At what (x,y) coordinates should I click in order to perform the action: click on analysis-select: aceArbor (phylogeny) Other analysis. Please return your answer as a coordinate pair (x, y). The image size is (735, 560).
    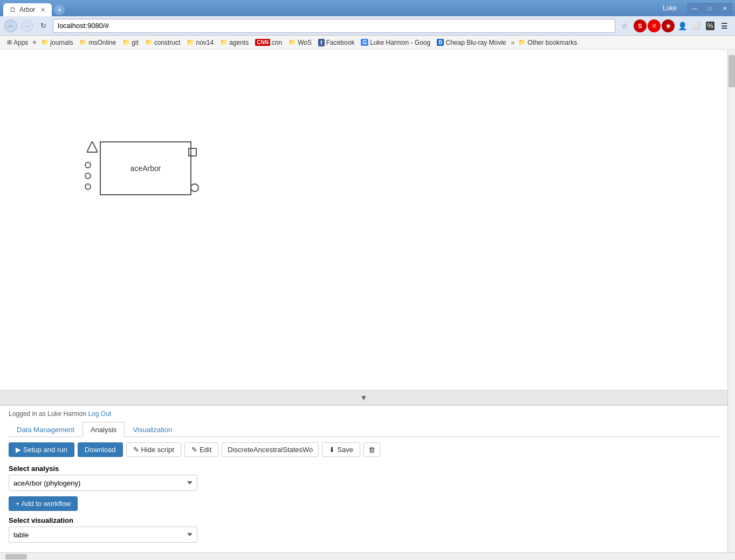
    Looking at the image, I should click on (103, 483).